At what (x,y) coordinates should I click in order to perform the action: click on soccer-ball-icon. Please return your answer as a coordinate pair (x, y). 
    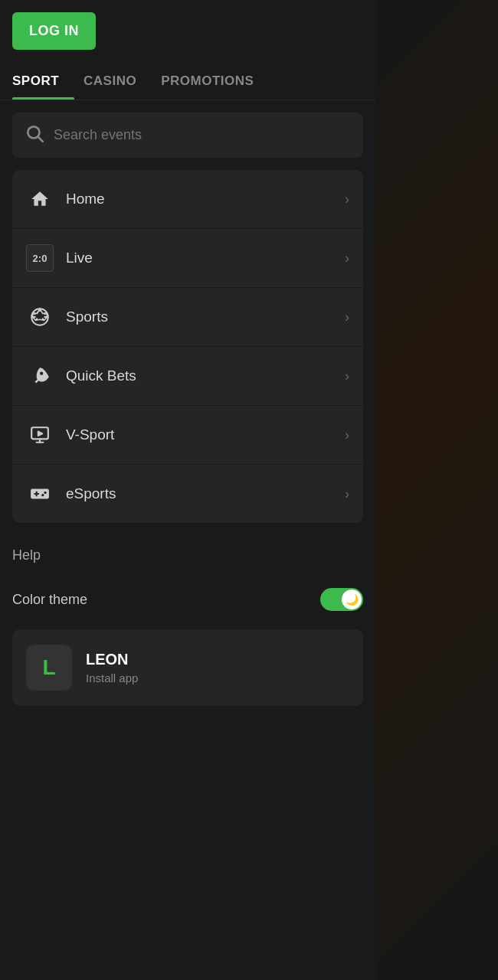
    Looking at the image, I should click on (40, 317).